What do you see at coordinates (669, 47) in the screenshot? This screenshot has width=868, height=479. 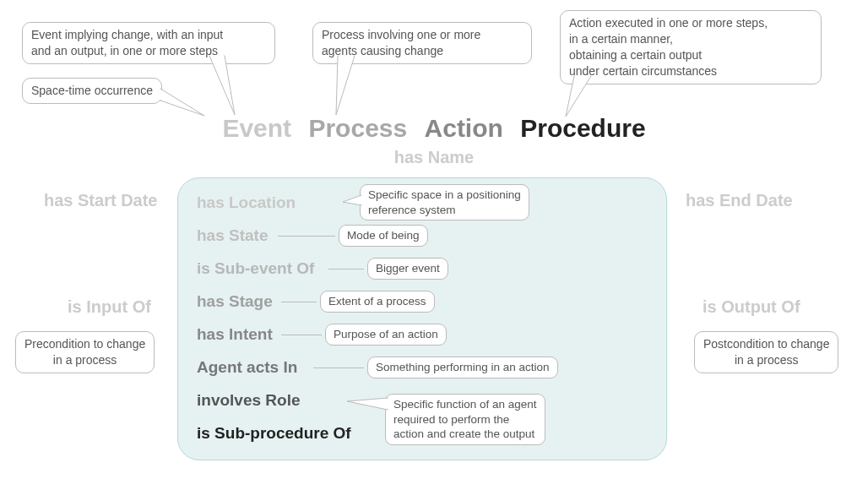 I see `text: Action executed in one or more steps,in …` at bounding box center [669, 47].